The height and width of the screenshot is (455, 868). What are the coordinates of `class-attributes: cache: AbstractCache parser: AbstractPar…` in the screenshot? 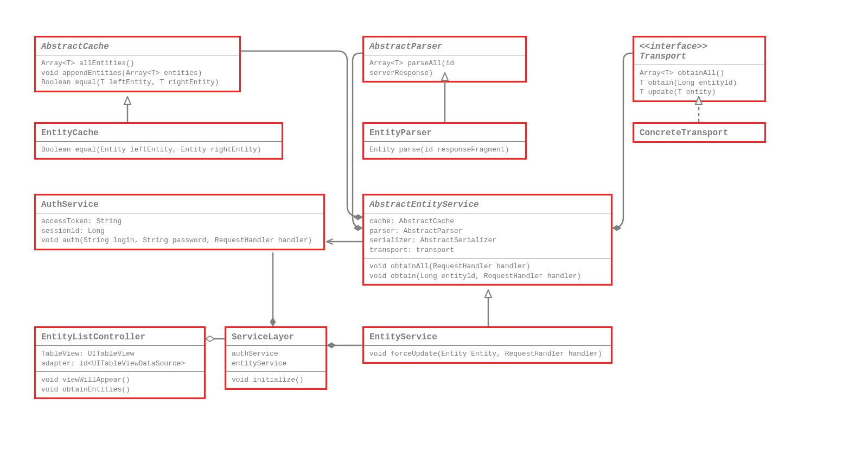 It's located at (487, 236).